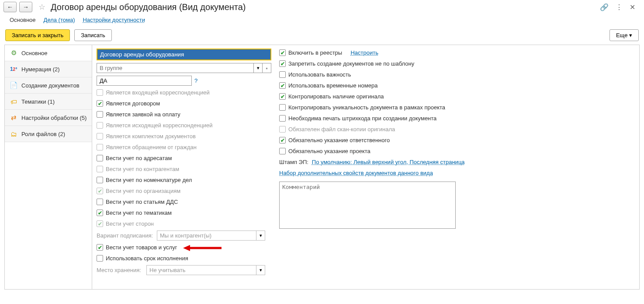  What do you see at coordinates (201, 270) in the screenshot?
I see `storage-input` at bounding box center [201, 270].